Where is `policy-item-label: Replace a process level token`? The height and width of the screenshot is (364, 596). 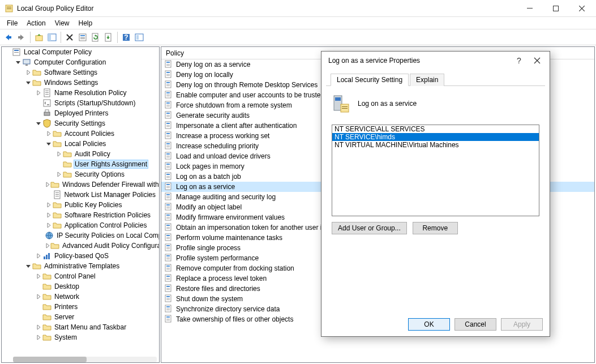 policy-item-label: Replace a process level token is located at coordinates (221, 279).